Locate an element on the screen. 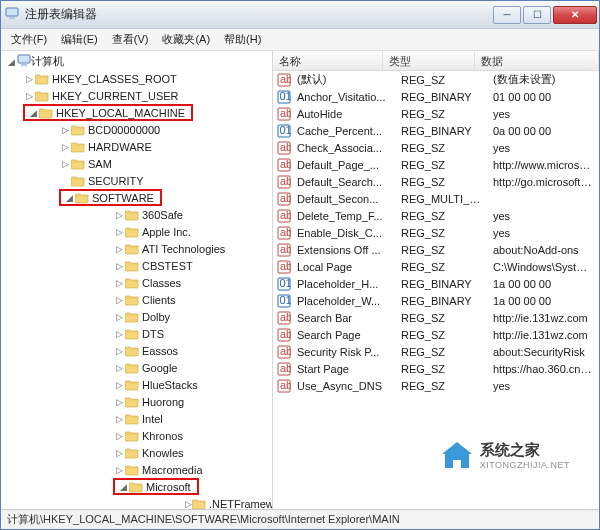 The width and height of the screenshot is (600, 530). value-row: Placeholder_H...REG_BINARY1a 00 00 00 is located at coordinates (436, 284).